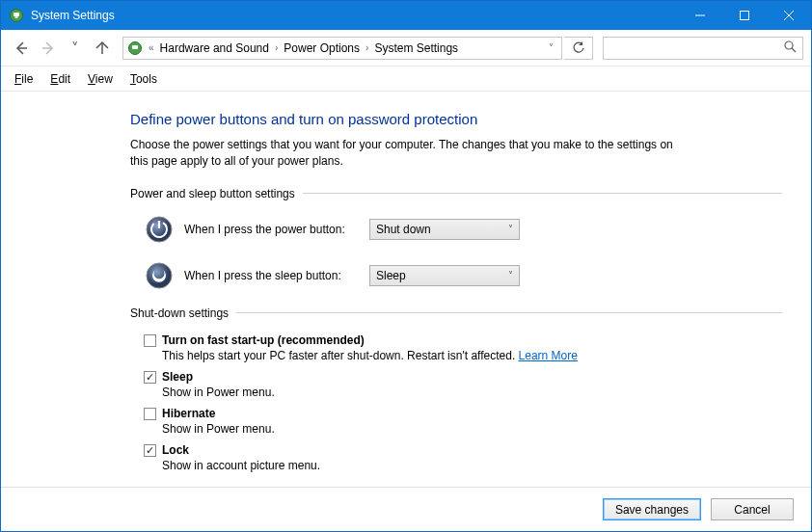 The image size is (812, 532). Describe the element at coordinates (456, 313) in the screenshot. I see `section-shutdown: Shut-down settings` at that location.